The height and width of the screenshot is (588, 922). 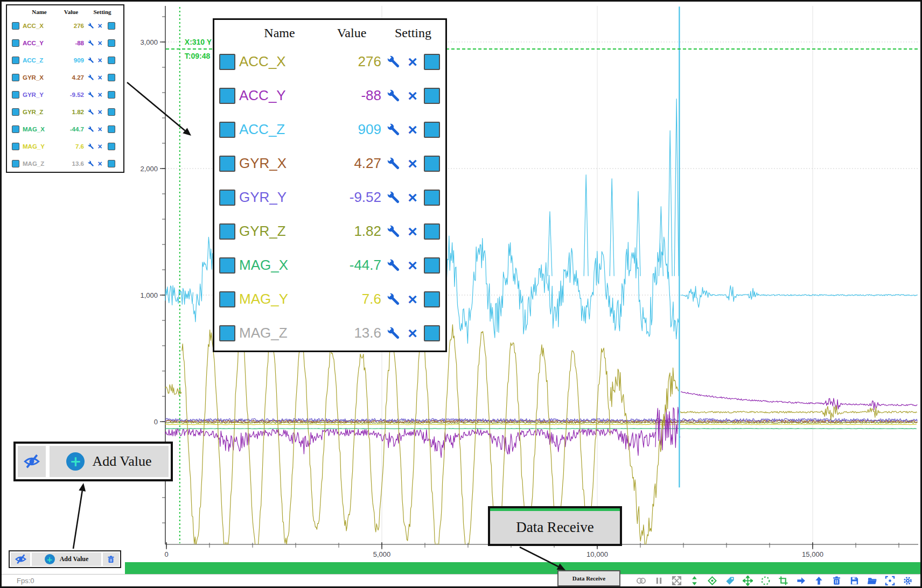 I want to click on data-receive-button: Data Receive, so click(x=589, y=578).